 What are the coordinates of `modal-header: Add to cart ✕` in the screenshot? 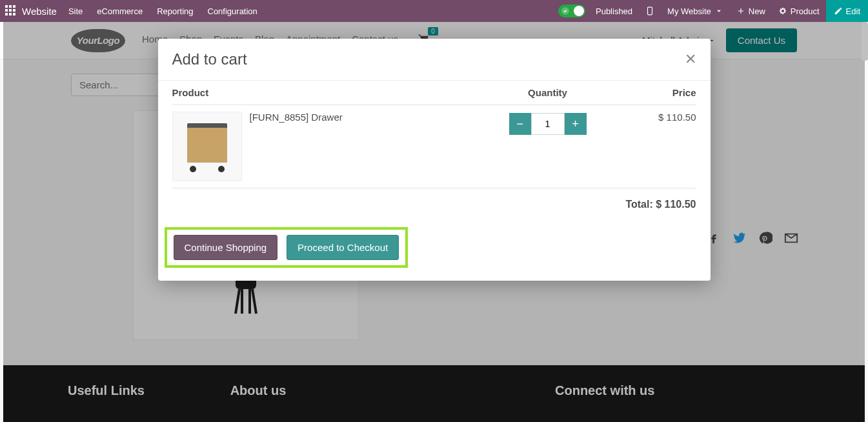 It's located at (434, 59).